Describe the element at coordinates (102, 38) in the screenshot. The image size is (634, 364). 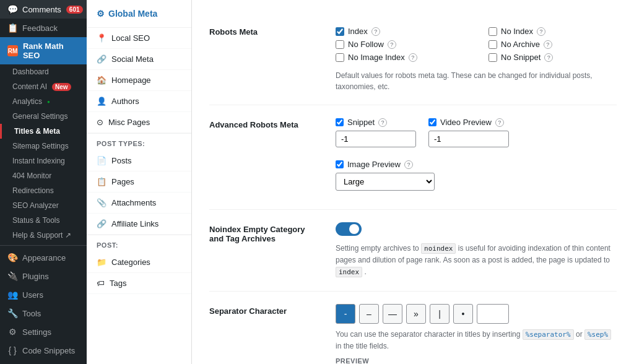
I see `location-icon: 📍` at that location.